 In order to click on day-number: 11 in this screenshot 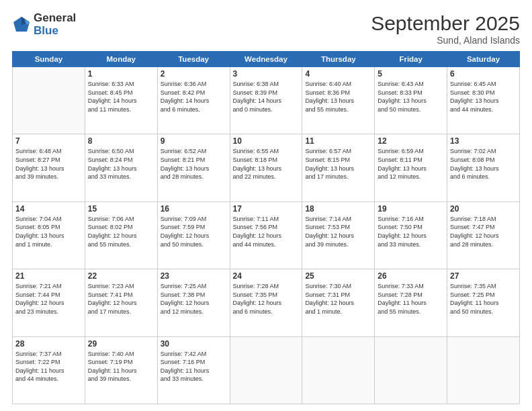, I will do `click(339, 141)`.